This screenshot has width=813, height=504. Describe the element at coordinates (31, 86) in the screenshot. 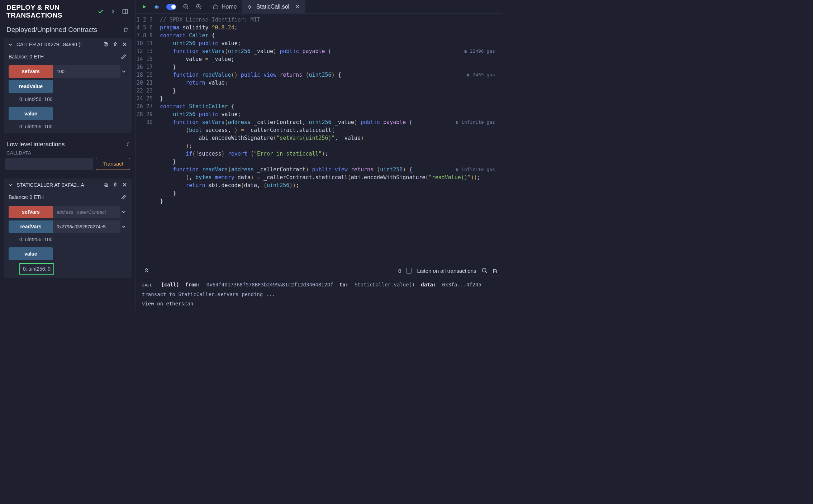

I see `readvalue-button: readValue` at that location.